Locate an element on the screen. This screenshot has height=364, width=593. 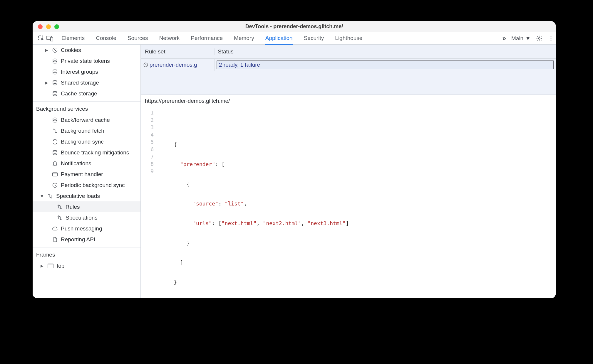
tab-lighthouse: Lighthouse is located at coordinates (349, 38).